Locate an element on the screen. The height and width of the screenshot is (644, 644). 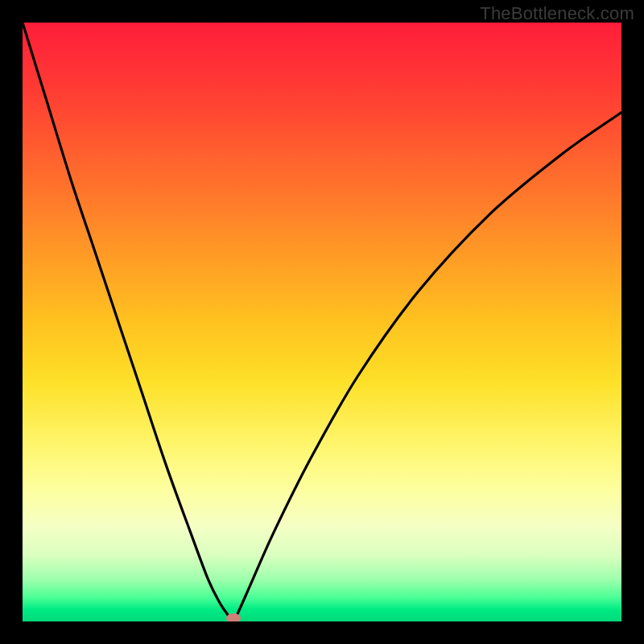
watermark-text: TheBottleneck.com is located at coordinates (557, 14).